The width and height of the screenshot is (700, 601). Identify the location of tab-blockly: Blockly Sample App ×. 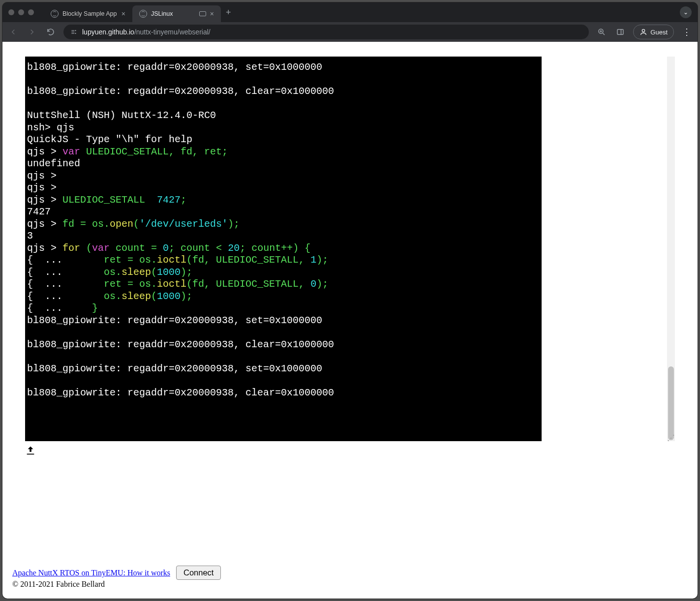
(88, 14).